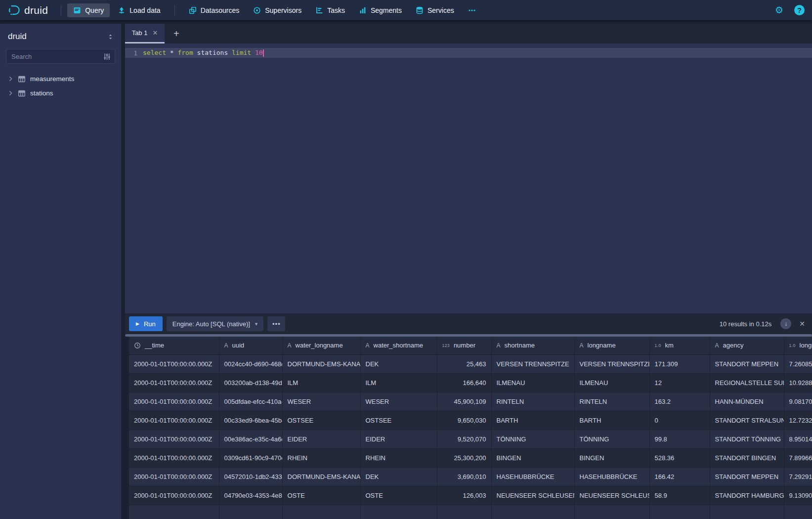 The image size is (812, 519). Describe the element at coordinates (277, 10) in the screenshot. I see `navbar-item-supervisors: Supervisors` at that location.